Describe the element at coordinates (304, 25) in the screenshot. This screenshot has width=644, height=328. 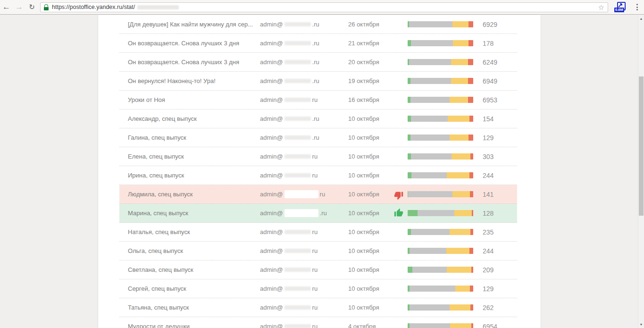
I see `sender-email: admin@.ru` at that location.